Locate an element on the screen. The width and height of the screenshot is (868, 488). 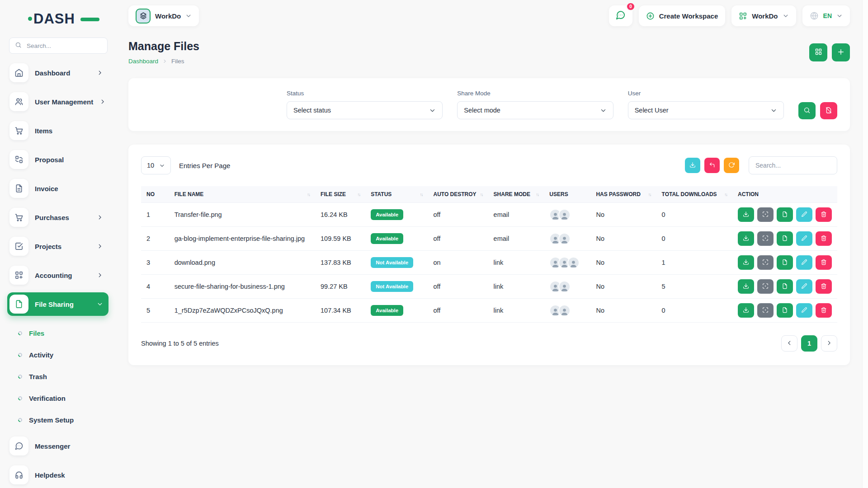
chat-icon is located at coordinates (19, 446).